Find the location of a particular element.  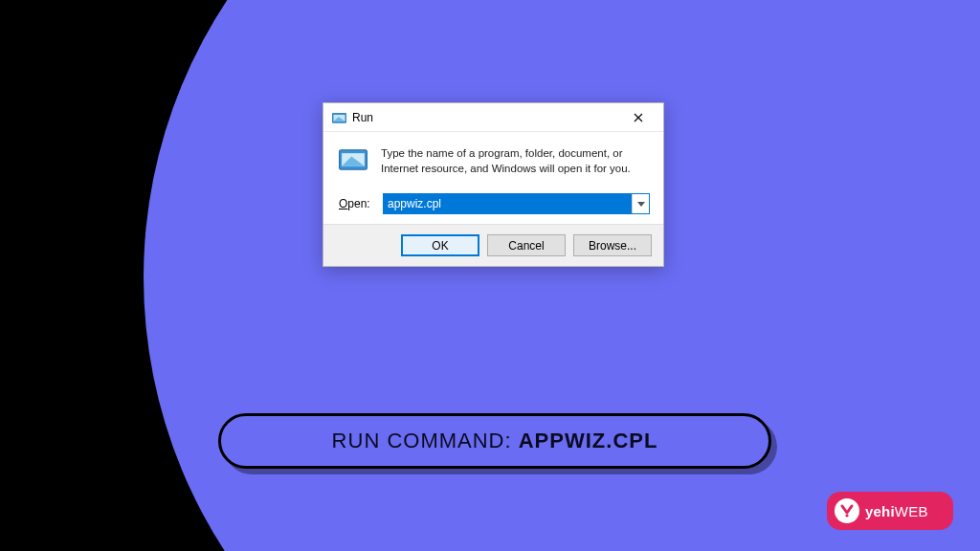

ok-button: OK is located at coordinates (440, 245).